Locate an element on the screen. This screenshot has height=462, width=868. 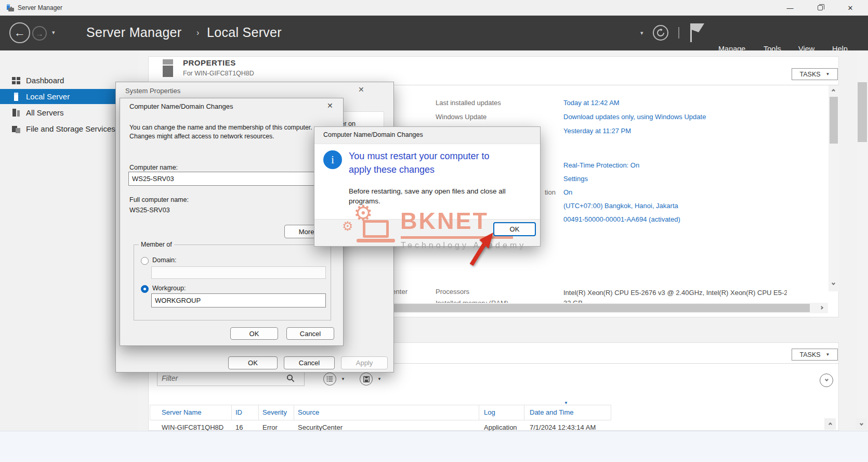
workgroup-label: Workgroup: is located at coordinates (169, 288).